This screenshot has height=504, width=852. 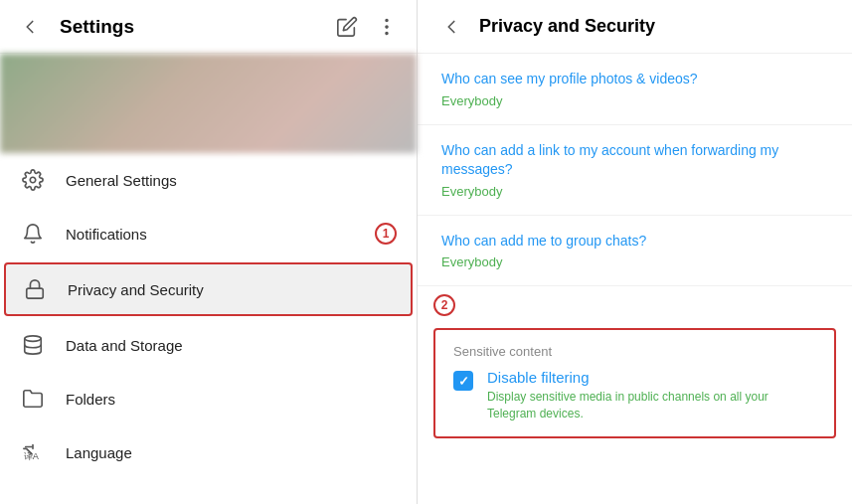 What do you see at coordinates (634, 89) in the screenshot?
I see `privacy-item-photos: Who can see my profile photos & videos? …` at bounding box center [634, 89].